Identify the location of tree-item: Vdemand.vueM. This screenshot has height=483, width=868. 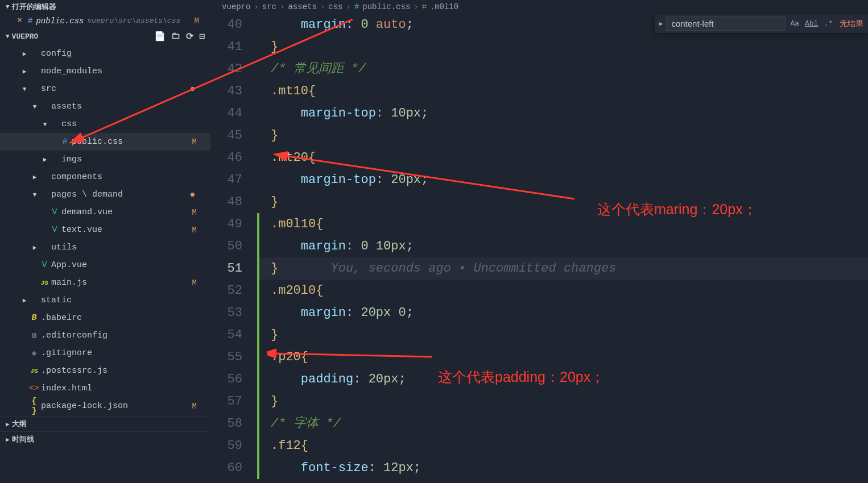
(105, 213).